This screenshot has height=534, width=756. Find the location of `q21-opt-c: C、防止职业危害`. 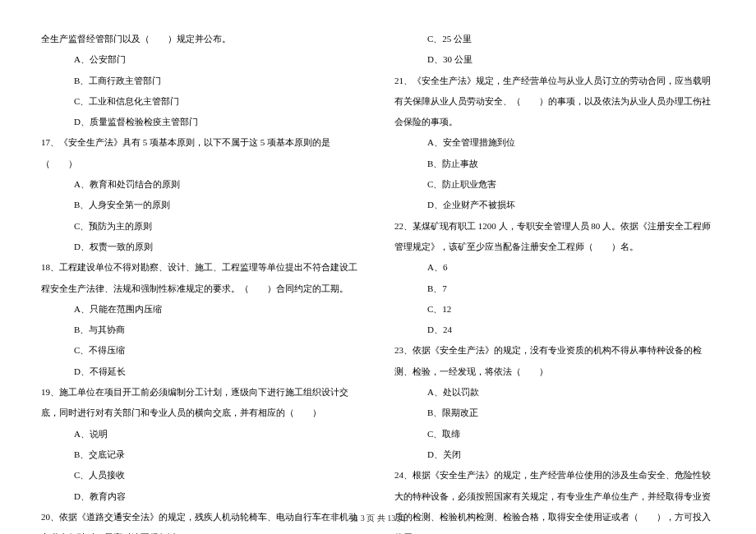

q21-opt-c: C、防止职业危害 is located at coordinates (555, 184).